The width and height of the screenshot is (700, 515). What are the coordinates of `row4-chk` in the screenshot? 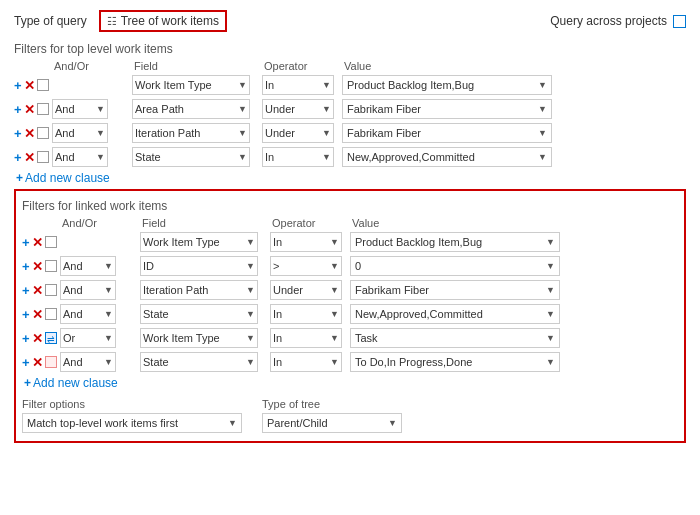 It's located at (43, 157).